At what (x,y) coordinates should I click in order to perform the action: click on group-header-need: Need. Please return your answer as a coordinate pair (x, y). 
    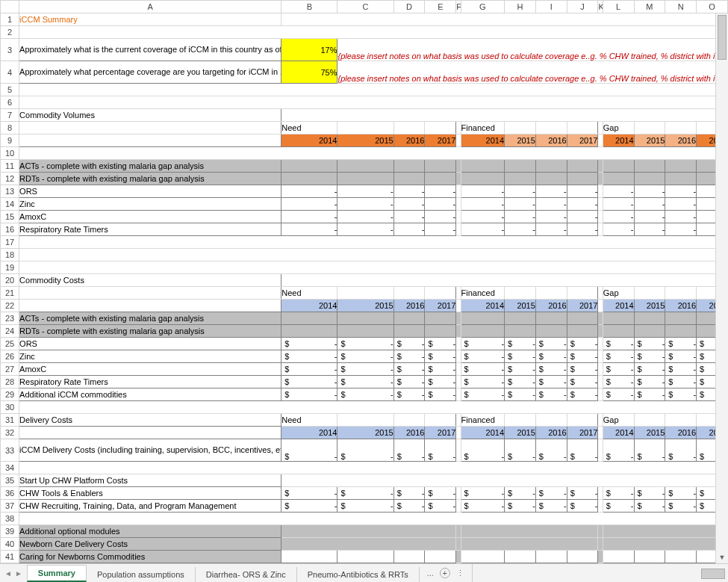
    Looking at the image, I should click on (309, 129).